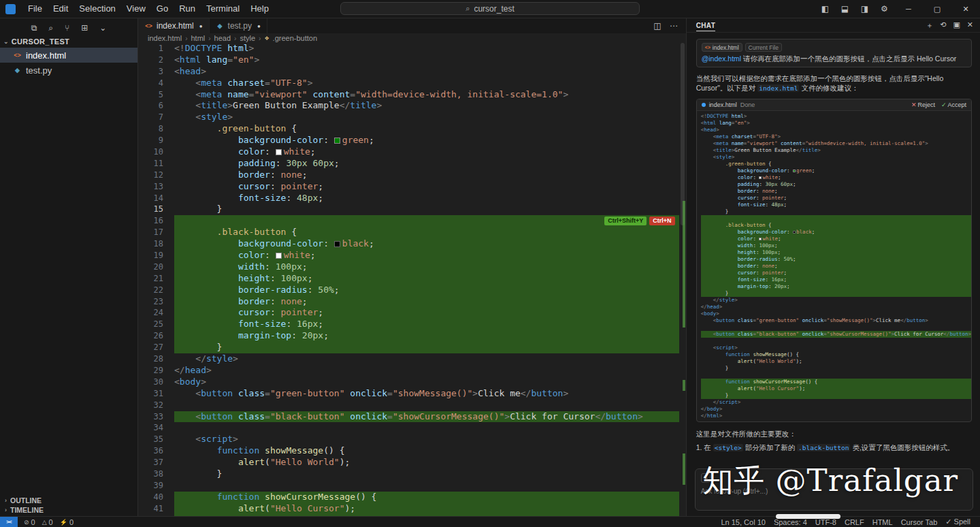 The width and height of the screenshot is (980, 527). Describe the element at coordinates (706, 478) in the screenshot. I see `add-context-icon: ＋` at that location.